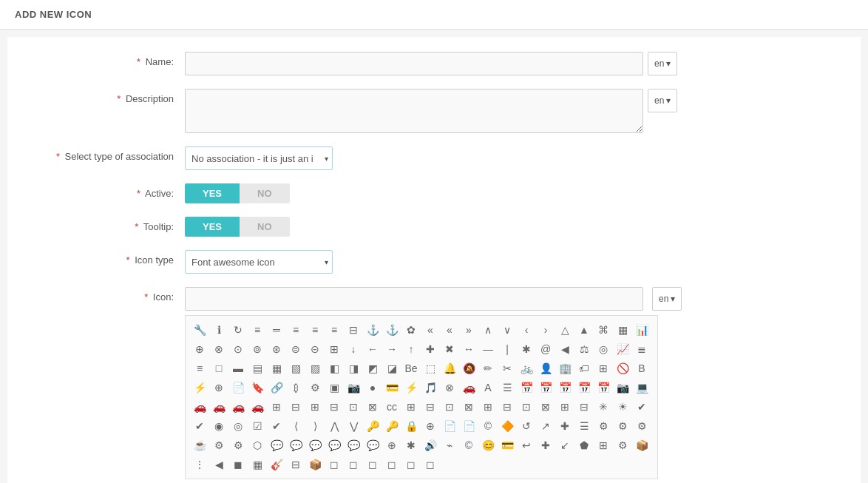  What do you see at coordinates (353, 426) in the screenshot?
I see `icon-cell: ⋁` at bounding box center [353, 426].